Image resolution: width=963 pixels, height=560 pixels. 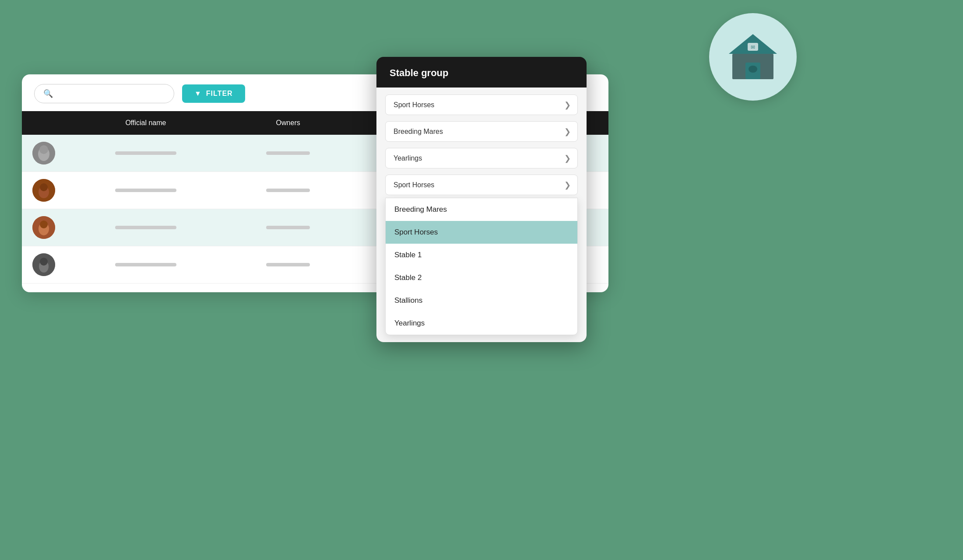 I want to click on select-row-2: Breeding Mares Sport Horses Yearlings St…, so click(x=482, y=131).